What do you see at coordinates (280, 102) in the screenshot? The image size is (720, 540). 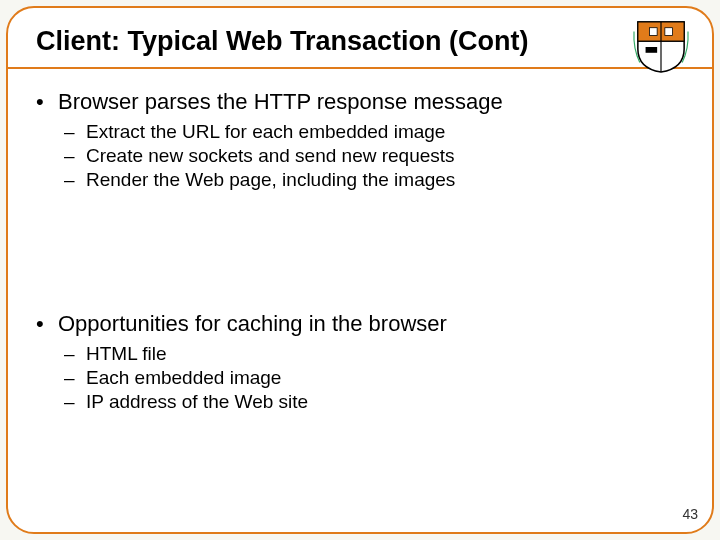 I see `bullet-text: Browser parses the HTTP response message` at bounding box center [280, 102].